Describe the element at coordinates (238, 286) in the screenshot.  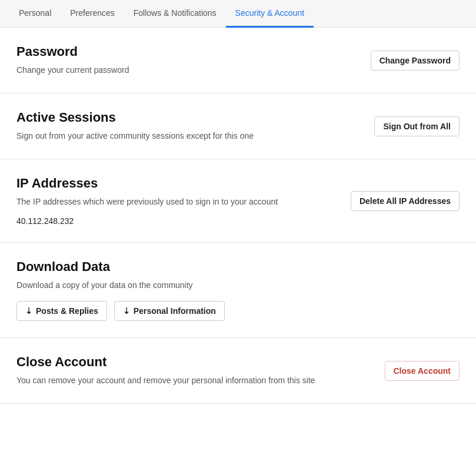
I see `download-data-description: Download a copy of your data on the comm…` at that location.